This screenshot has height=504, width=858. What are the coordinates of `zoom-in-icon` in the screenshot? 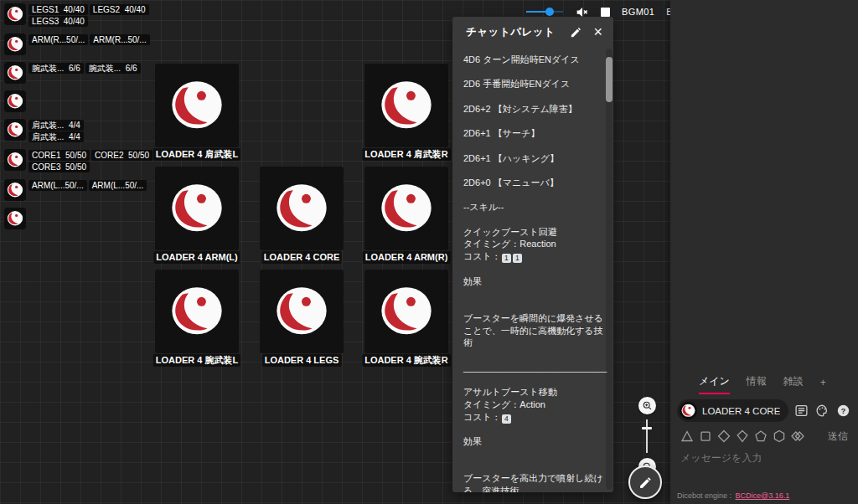 It's located at (647, 405).